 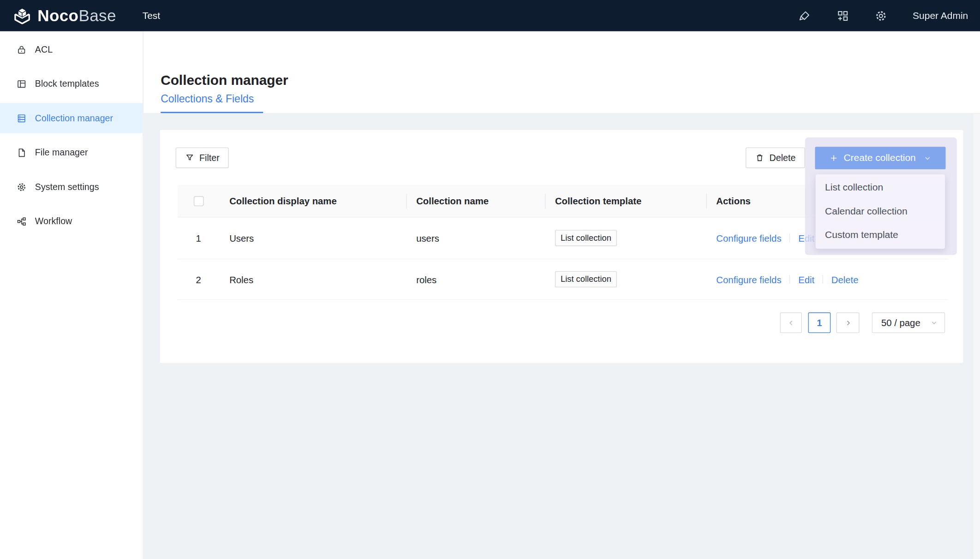 What do you see at coordinates (71, 118) in the screenshot?
I see `sidebar-item-collection-manager: Collection manager` at bounding box center [71, 118].